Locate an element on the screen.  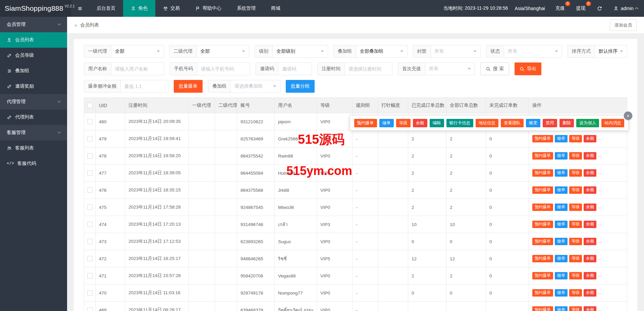
popup-action-button: 查看团队 is located at coordinates (512, 123).